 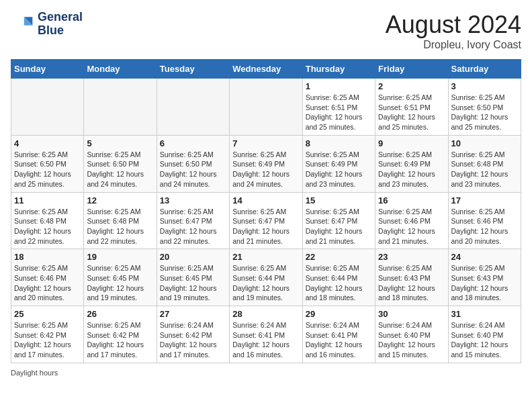 What do you see at coordinates (485, 283) in the screenshot?
I see `day-info: Sunrise: 6:25 AMSunset: 6:43 PMDaylight:…` at bounding box center [485, 283].